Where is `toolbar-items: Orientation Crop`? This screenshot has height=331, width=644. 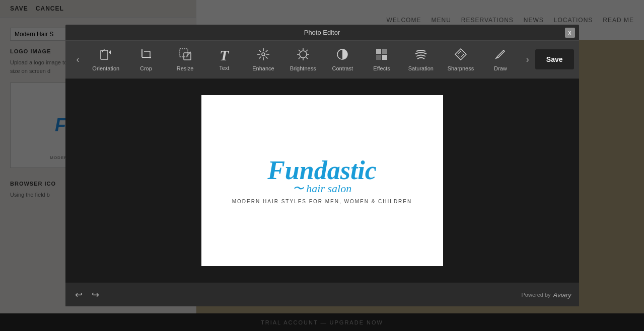 toolbar-items: Orientation Crop is located at coordinates (303, 59).